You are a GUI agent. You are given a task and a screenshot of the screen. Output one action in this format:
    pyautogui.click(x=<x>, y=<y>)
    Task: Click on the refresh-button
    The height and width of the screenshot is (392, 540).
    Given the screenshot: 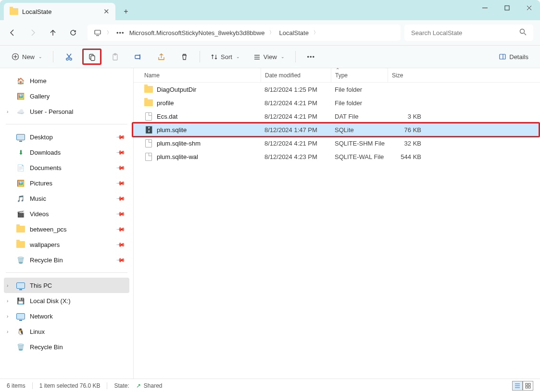 What is the action you would take?
    pyautogui.click(x=73, y=33)
    